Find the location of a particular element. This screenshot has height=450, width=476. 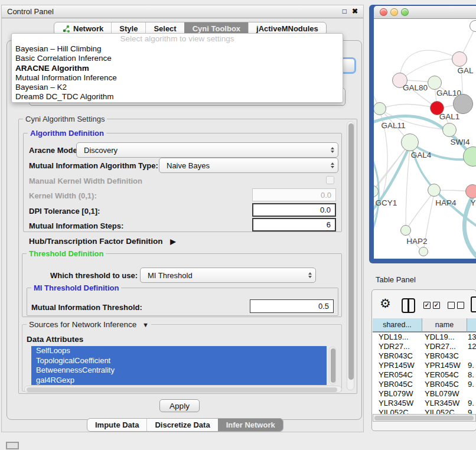

attributes-vertical-scrollbar is located at coordinates (332, 366).